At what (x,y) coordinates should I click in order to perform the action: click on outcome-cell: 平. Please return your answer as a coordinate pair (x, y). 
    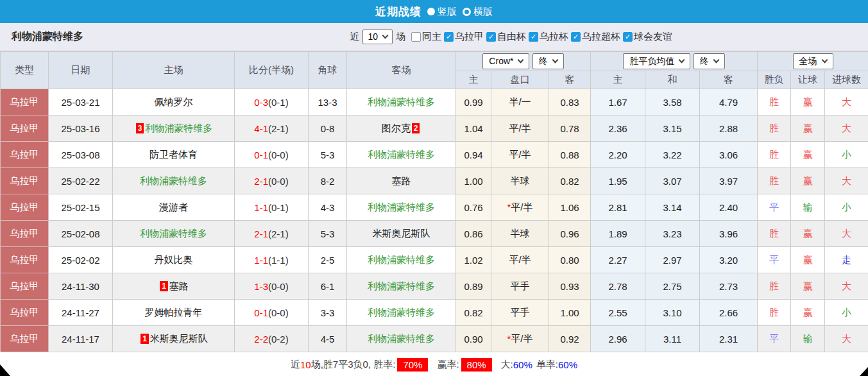
    Looking at the image, I should click on (774, 208).